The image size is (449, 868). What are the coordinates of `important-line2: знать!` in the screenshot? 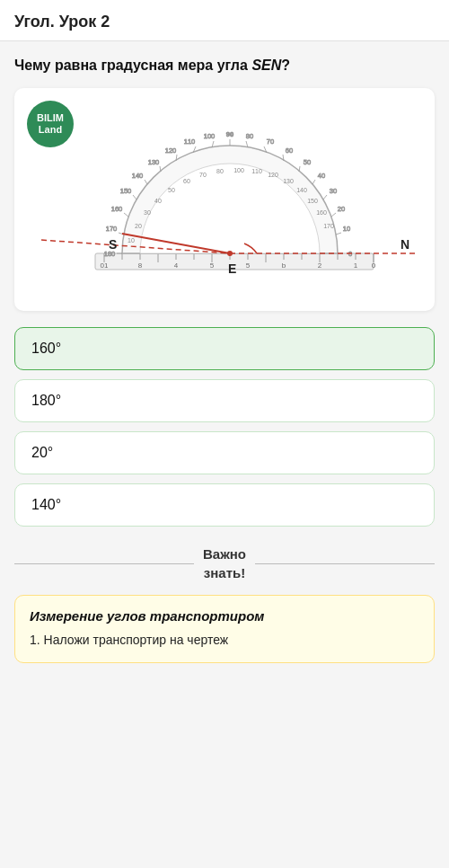 It's located at (224, 573).